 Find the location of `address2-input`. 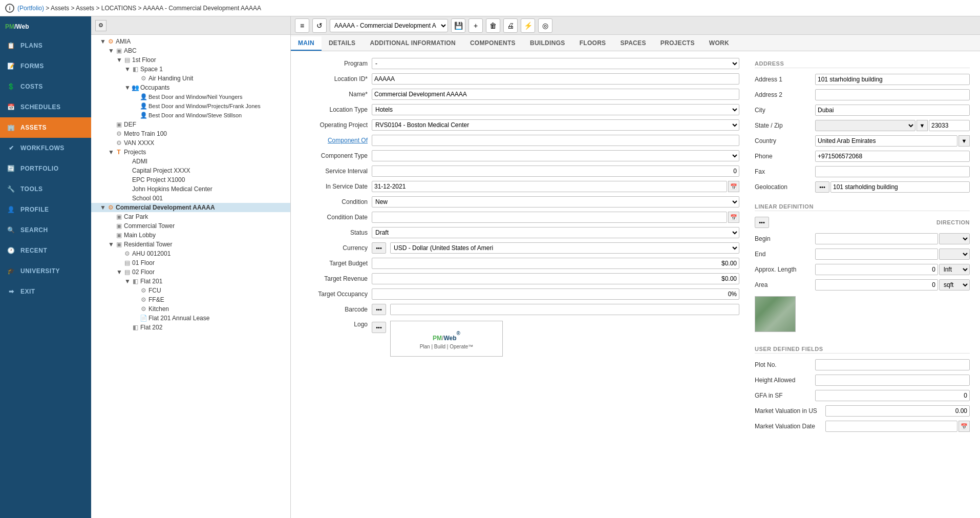

address2-input is located at coordinates (892, 95).